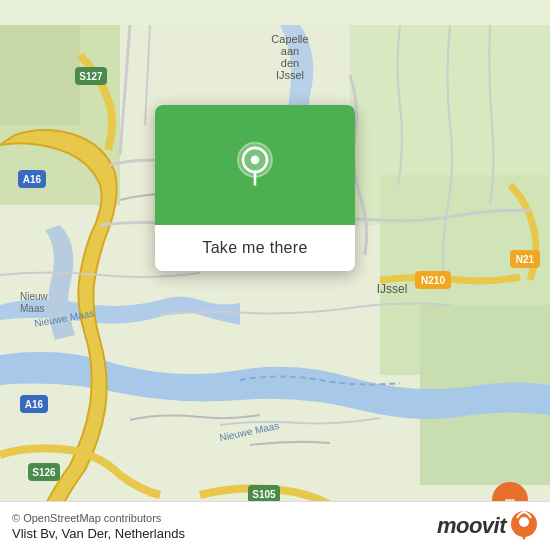  What do you see at coordinates (98, 518) in the screenshot?
I see `map-attribution: © OpenStreetMap contributors` at bounding box center [98, 518].